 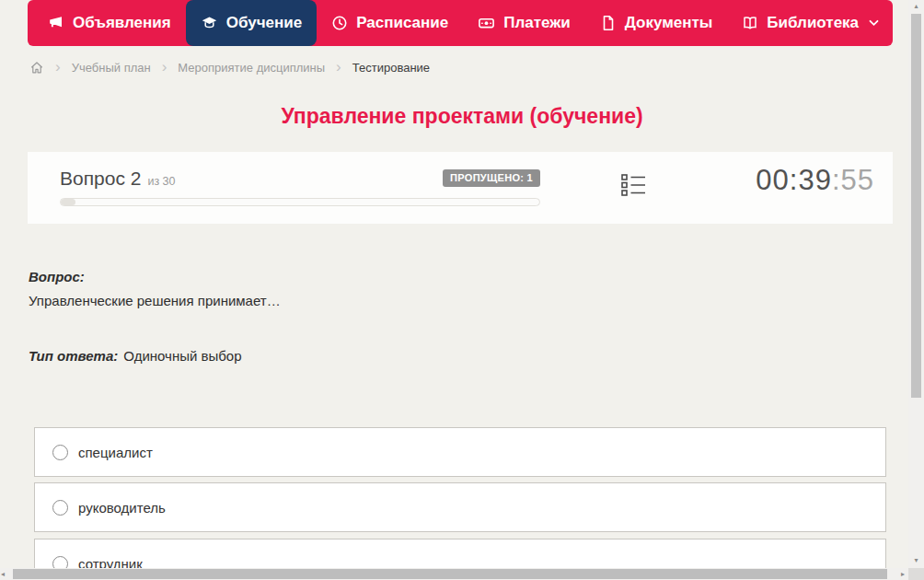 I want to click on scroll-up-icon: ▴, so click(x=917, y=6).